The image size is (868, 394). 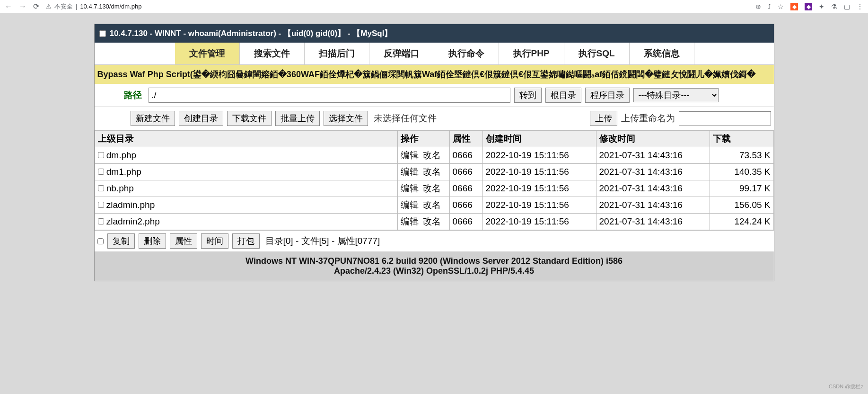 I want to click on tab-exec-php: 执行PHP, so click(x=532, y=54).